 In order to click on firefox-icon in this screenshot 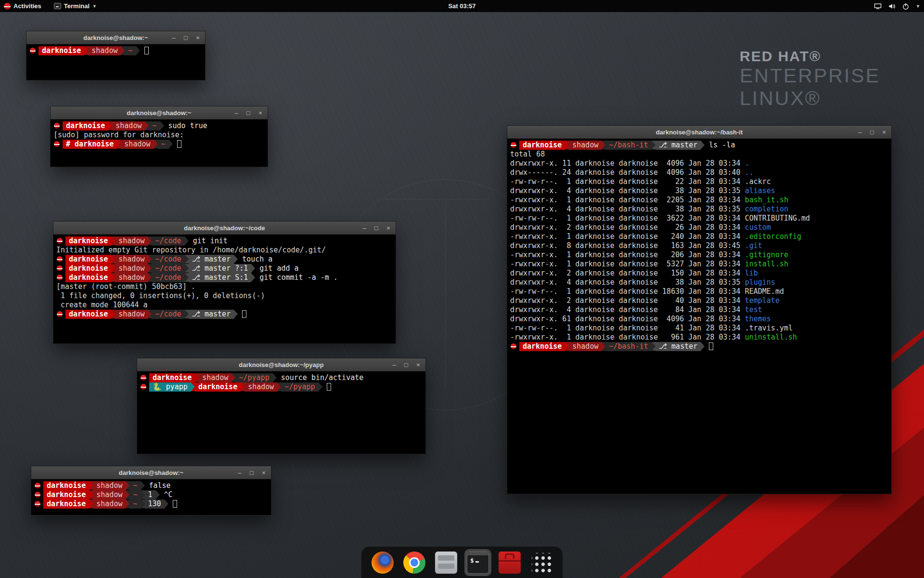, I will do `click(383, 563)`.